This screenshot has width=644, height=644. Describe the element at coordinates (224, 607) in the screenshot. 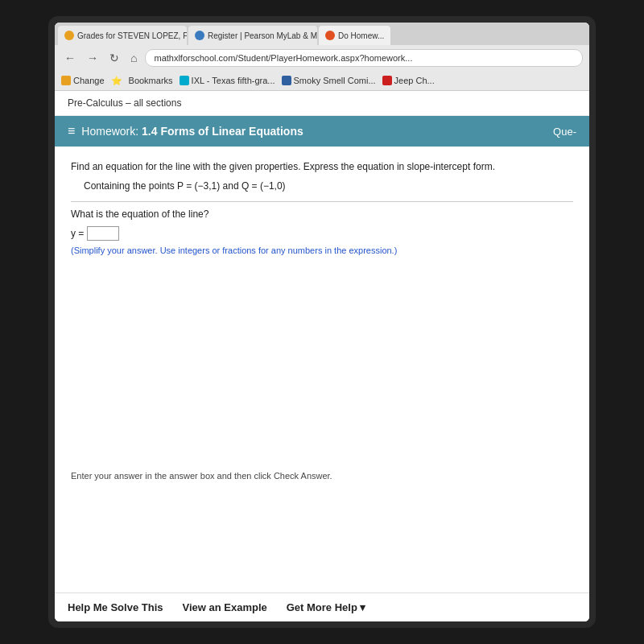

I see `view-example-button: View an Example` at that location.